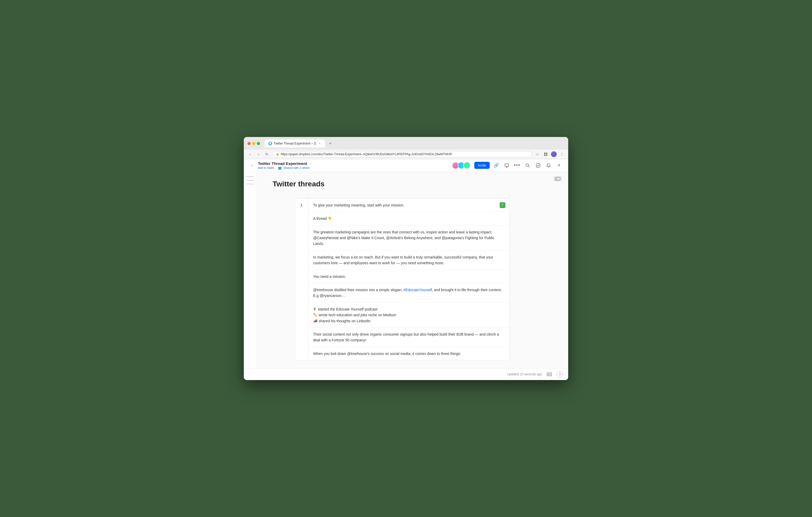  Describe the element at coordinates (549, 374) in the screenshot. I see `keyboard-shortcut-button` at that location.